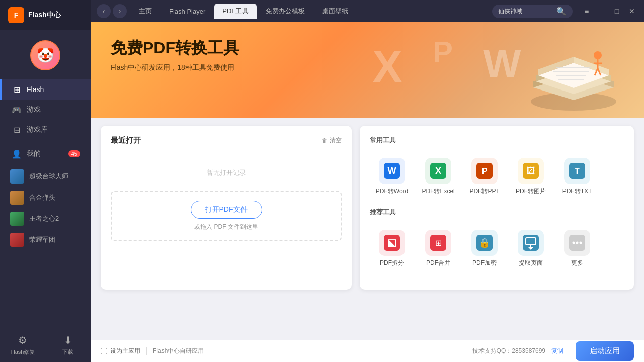  Describe the element at coordinates (531, 247) in the screenshot. I see `tool-extract-page: 提取页面` at that location.